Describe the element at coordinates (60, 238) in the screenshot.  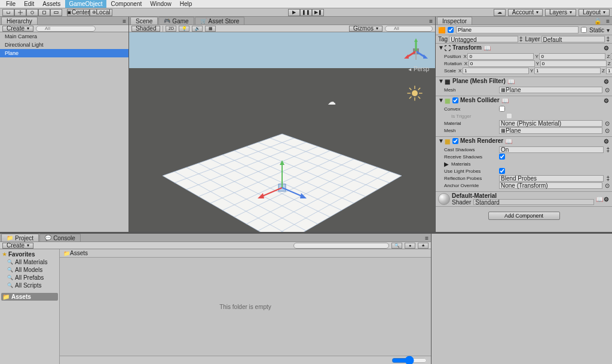
I see `tab-console: 💬 Console` at that location.